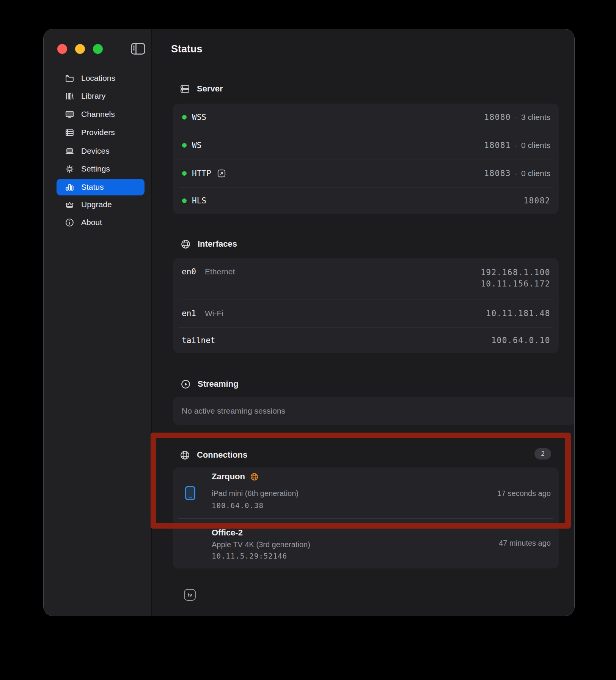  I want to click on external-link-icon, so click(222, 173).